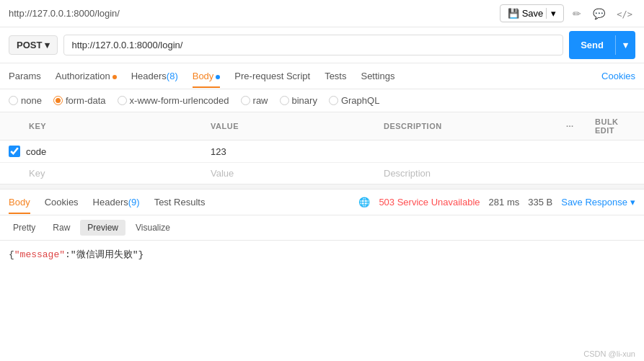 The height and width of the screenshot is (361, 644). I want to click on edit-icon: ✏, so click(577, 14).